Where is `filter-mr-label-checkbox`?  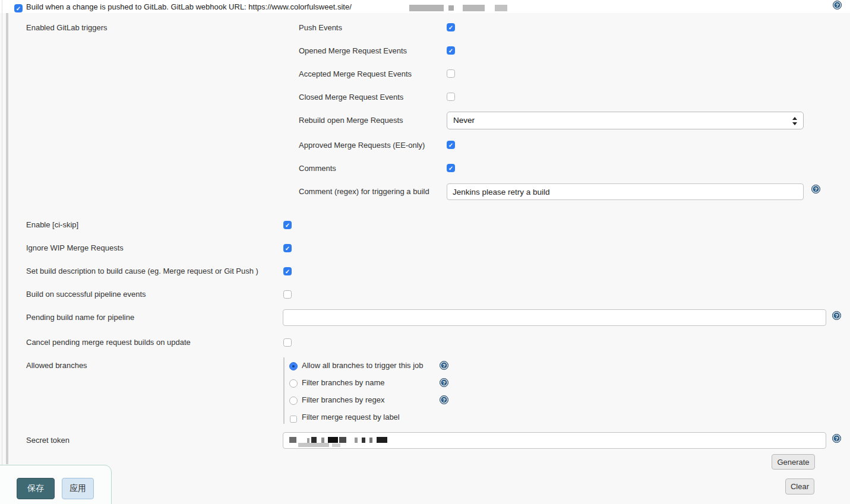
filter-mr-label-checkbox is located at coordinates (293, 419).